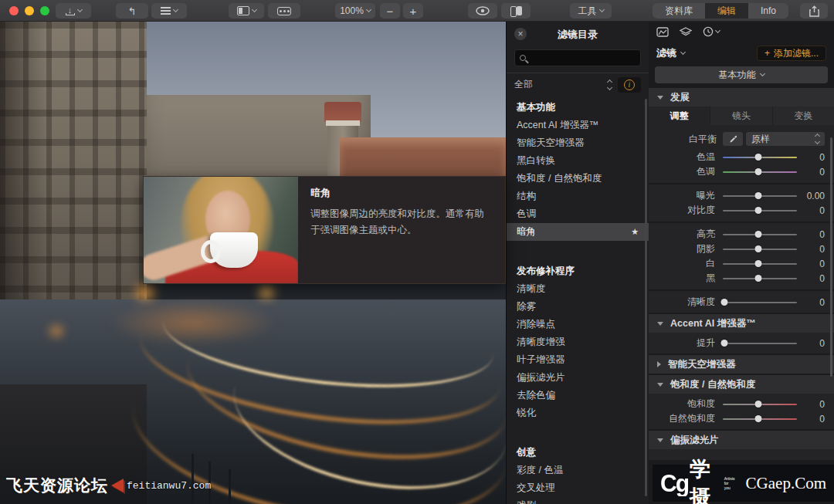 The width and height of the screenshot is (834, 504). Describe the element at coordinates (169, 11) in the screenshot. I see `presets-button` at that location.